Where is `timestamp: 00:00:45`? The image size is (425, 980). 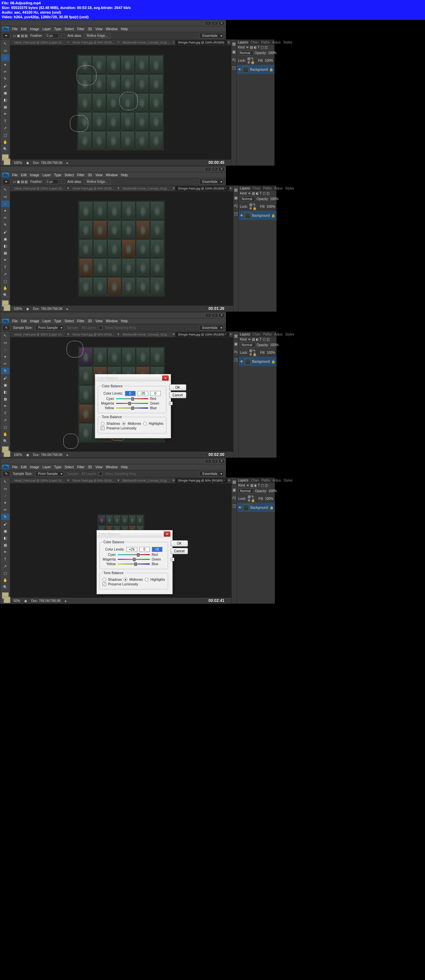
timestamp: 00:00:45 is located at coordinates (217, 163).